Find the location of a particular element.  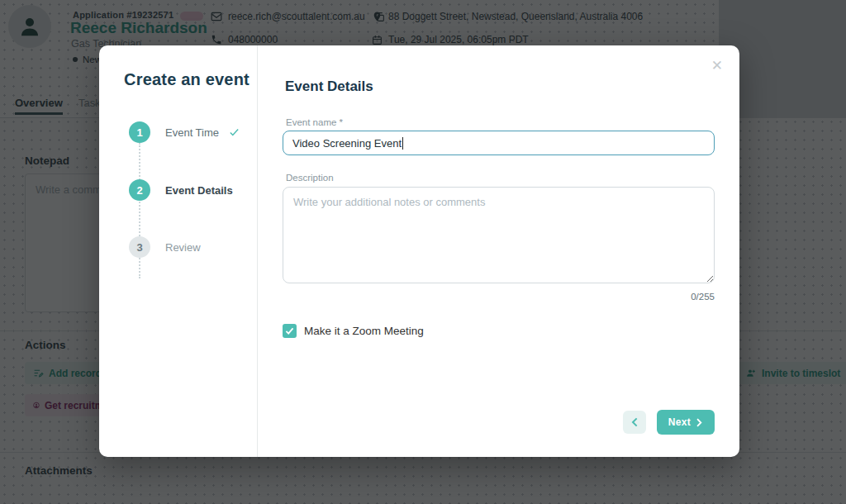

description-label: Description is located at coordinates (310, 178).